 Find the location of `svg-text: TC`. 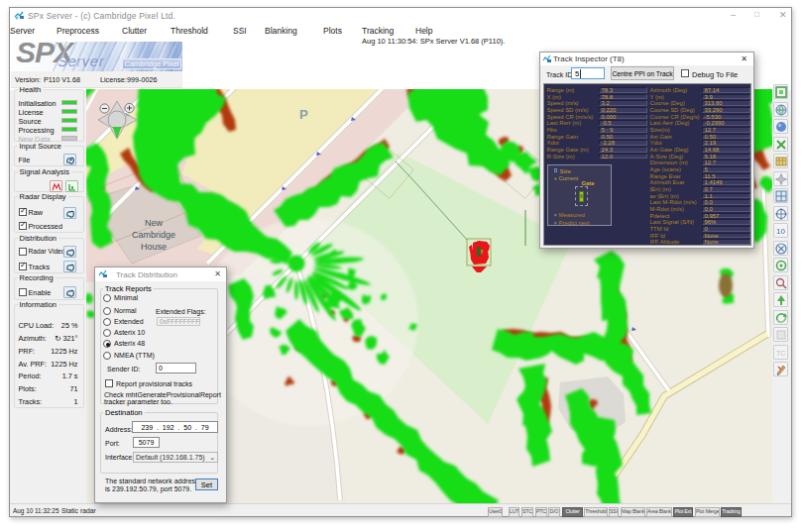

svg-text: TC is located at coordinates (781, 353).